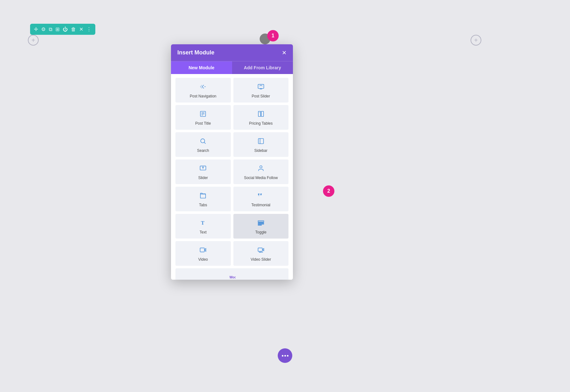 The height and width of the screenshot is (392, 570). What do you see at coordinates (203, 145) in the screenshot?
I see `module-item-search: Search` at bounding box center [203, 145].